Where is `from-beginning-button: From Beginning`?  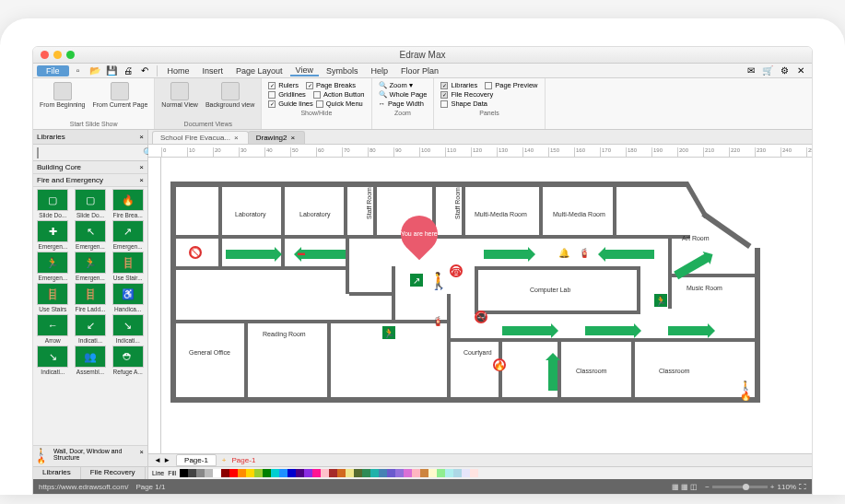
from-beginning-button: From Beginning is located at coordinates (63, 100).